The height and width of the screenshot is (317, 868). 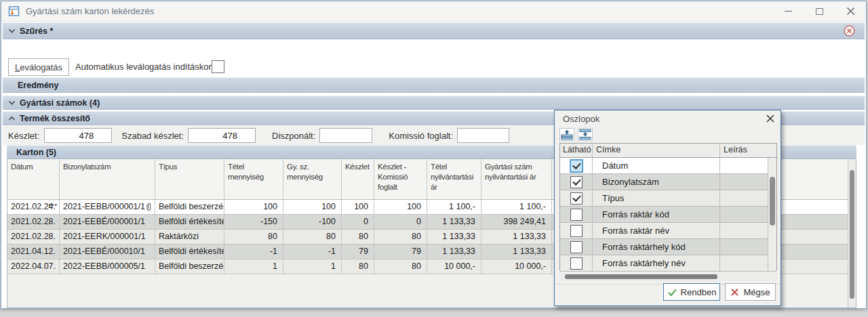 What do you see at coordinates (669, 263) in the screenshot?
I see `oszlopok-row: Forrás raktárhely név` at bounding box center [669, 263].